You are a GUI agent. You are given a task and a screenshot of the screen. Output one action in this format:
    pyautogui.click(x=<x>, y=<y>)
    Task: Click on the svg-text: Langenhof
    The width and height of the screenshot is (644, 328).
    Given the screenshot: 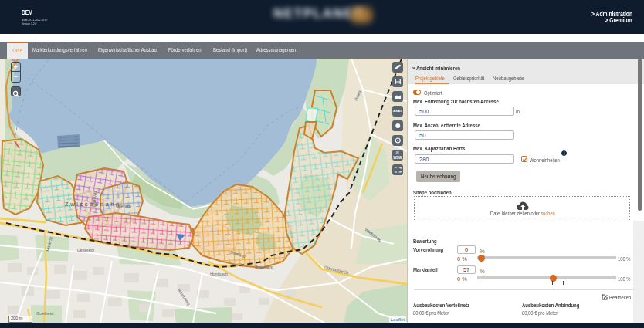 What is the action you would take?
    pyautogui.click(x=86, y=250)
    